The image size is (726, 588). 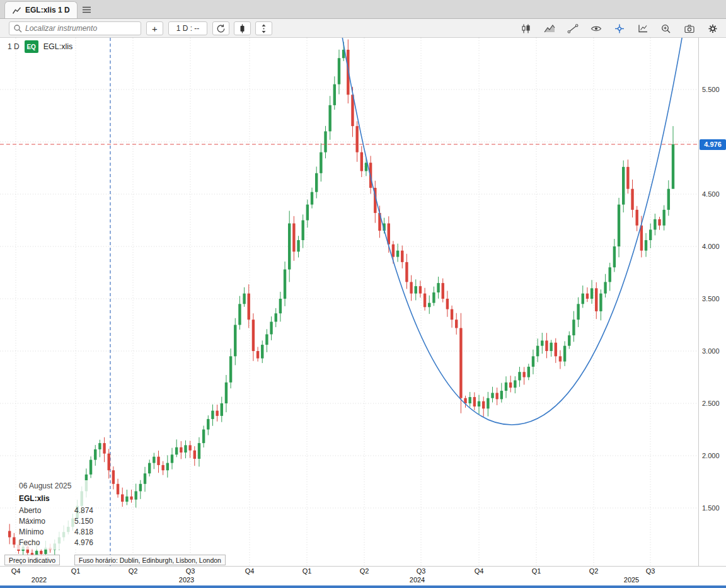 What do you see at coordinates (363, 576) in the screenshot?
I see `time-axis: Q4Q1Q2Q3Q4Q1Q2Q3Q4Q1Q2Q32022202320242025` at bounding box center [363, 576].